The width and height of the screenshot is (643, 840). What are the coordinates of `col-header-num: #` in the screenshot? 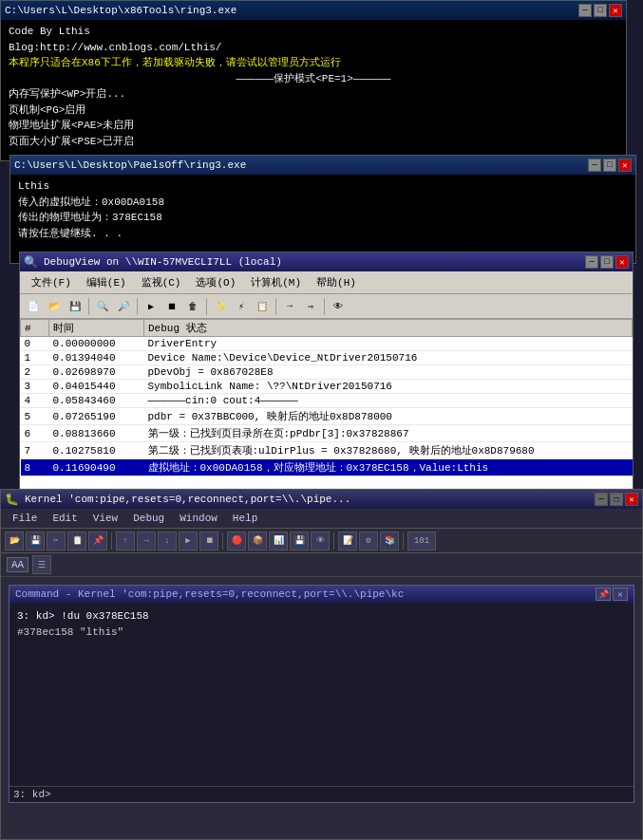 It's located at (35, 328).